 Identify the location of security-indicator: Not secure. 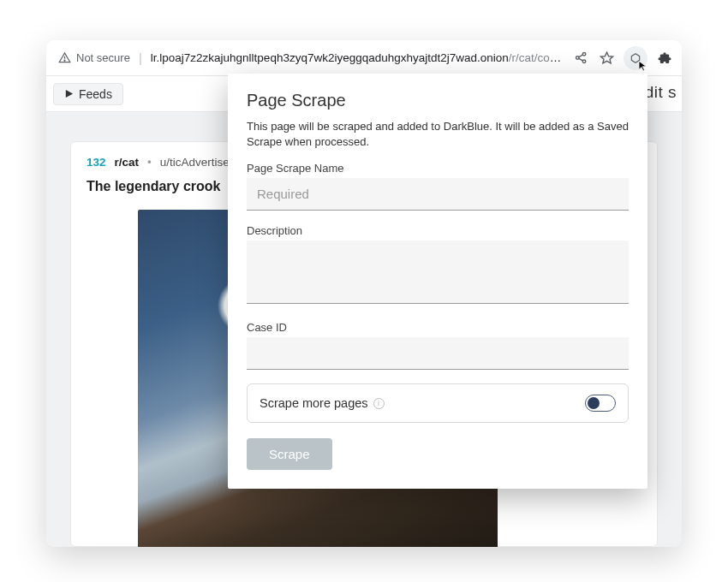
(94, 58).